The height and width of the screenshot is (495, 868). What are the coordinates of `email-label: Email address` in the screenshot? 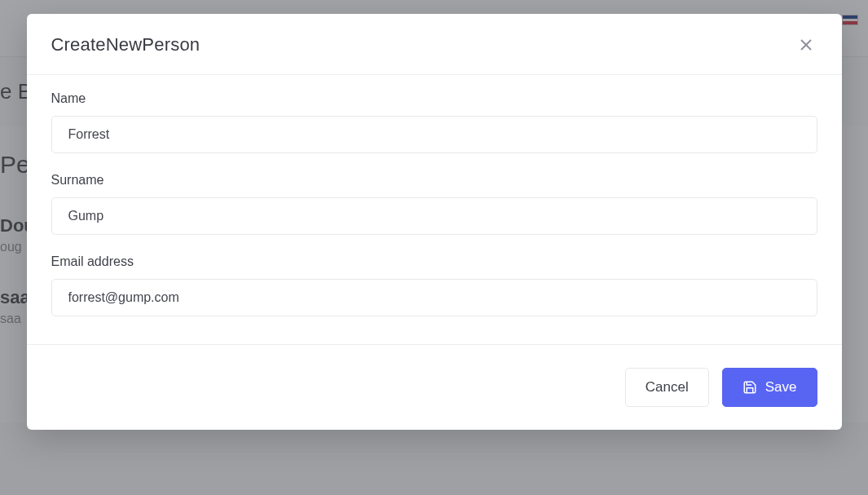 It's located at (434, 262).